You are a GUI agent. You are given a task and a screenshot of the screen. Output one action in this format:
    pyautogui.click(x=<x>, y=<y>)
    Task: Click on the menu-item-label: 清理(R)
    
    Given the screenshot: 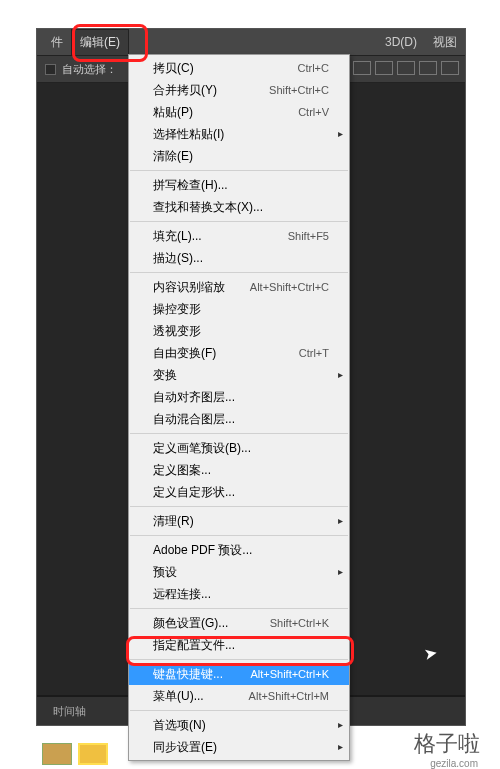 What is the action you would take?
    pyautogui.click(x=174, y=521)
    